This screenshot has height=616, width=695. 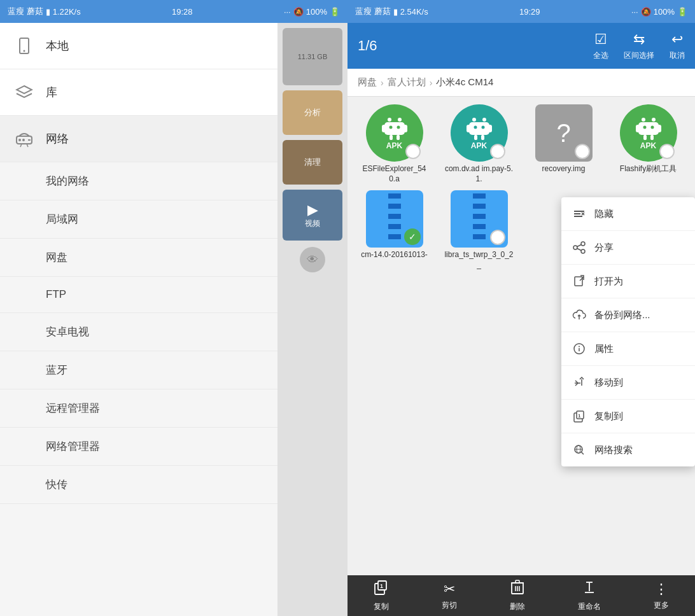 What do you see at coordinates (589, 589) in the screenshot?
I see `rename-icon` at bounding box center [589, 589].